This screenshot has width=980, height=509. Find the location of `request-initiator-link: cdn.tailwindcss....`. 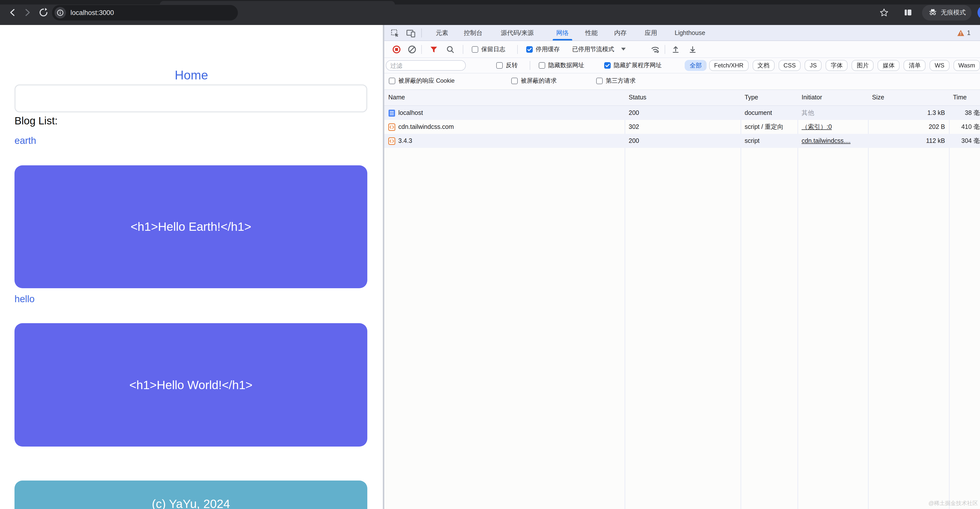

request-initiator-link: cdn.tailwindcss.... is located at coordinates (834, 141).